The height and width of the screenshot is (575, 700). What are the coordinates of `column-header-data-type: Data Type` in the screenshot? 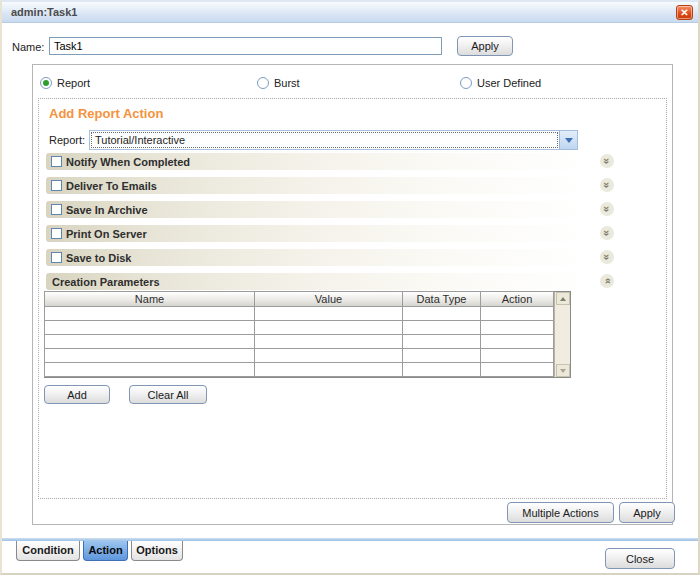 It's located at (442, 299).